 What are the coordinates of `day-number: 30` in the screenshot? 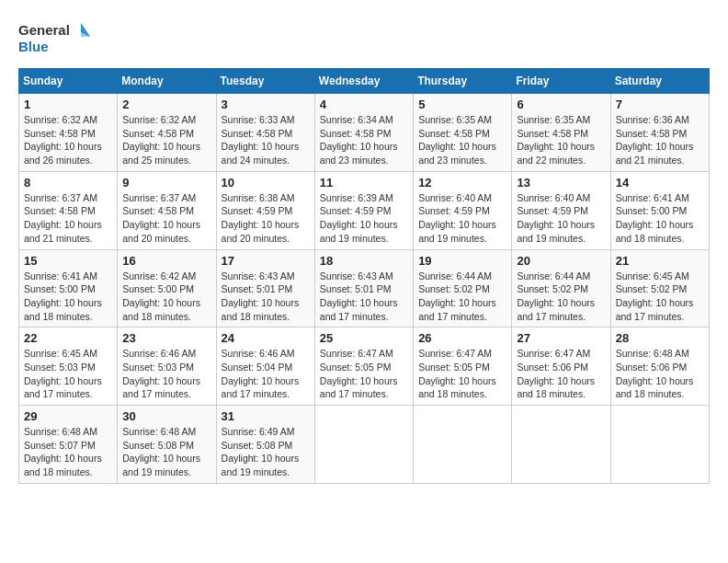 It's located at (166, 416).